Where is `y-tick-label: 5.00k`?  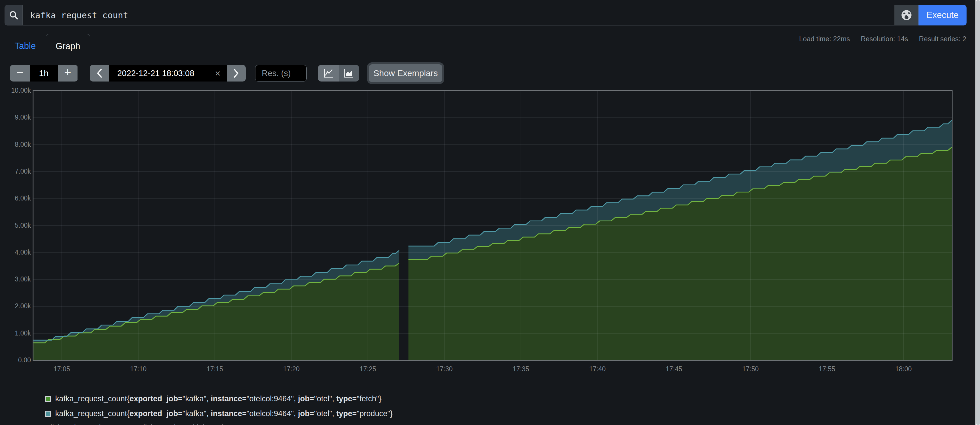
y-tick-label: 5.00k is located at coordinates (17, 226).